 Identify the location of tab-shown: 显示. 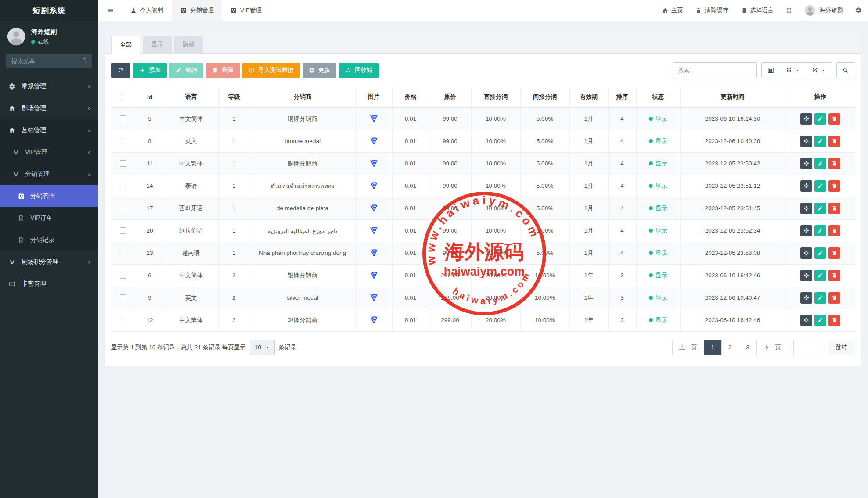
(157, 45).